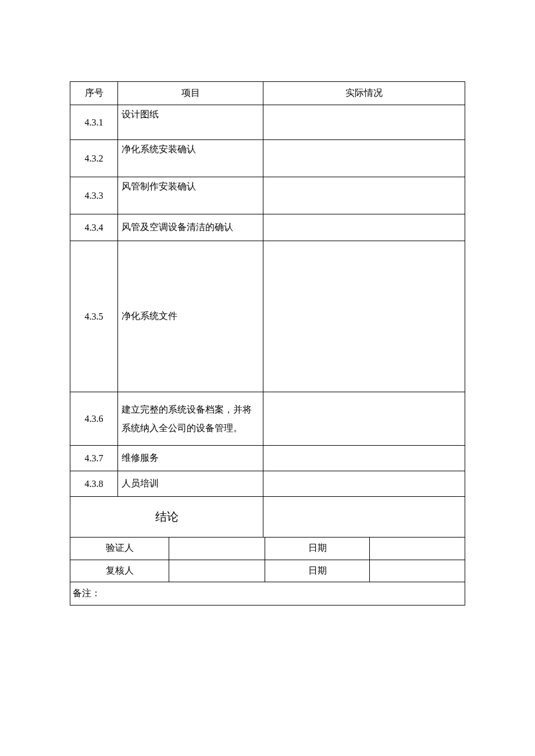 The height and width of the screenshot is (756, 535). Describe the element at coordinates (87, 593) in the screenshot. I see `note-label: 备注：` at that location.